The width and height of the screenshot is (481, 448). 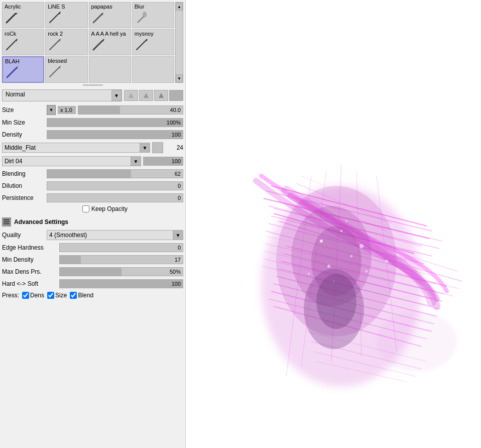 What do you see at coordinates (76, 148) in the screenshot?
I see `brush-shape-select: Middle_Flat ▼` at bounding box center [76, 148].